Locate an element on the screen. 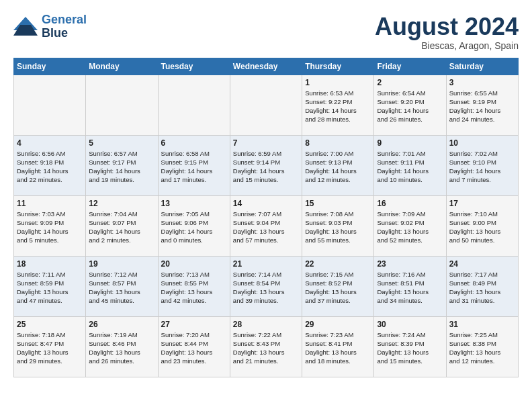 This screenshot has height=411, width=532. calendar-week-row: 18Sunrise: 7:11 AM Sunset: 8:59 PM Dayli… is located at coordinates (266, 286).